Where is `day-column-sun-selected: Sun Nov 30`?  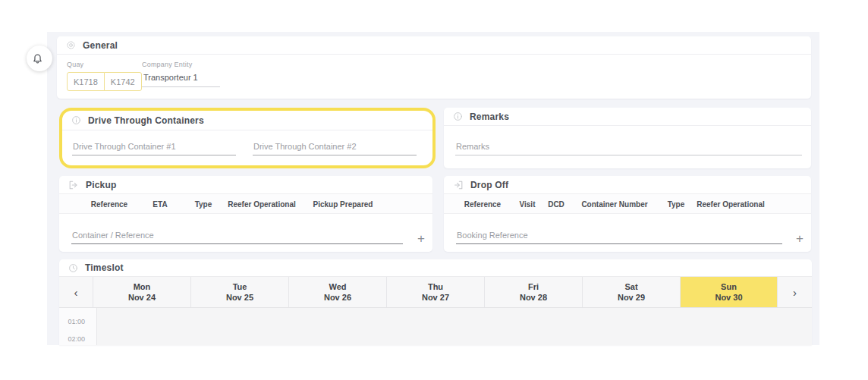
day-column-sun-selected: Sun Nov 30 is located at coordinates (728, 292).